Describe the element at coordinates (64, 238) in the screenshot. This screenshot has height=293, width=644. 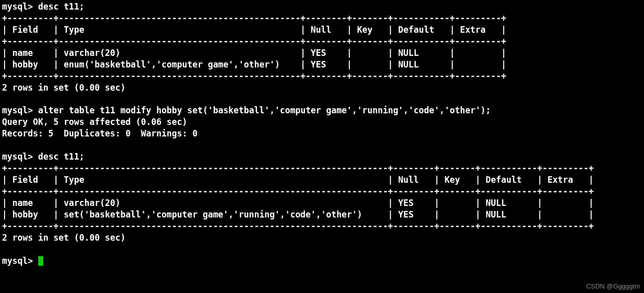
I see `table2-footer: 2 rows in set (0.00 sec)` at that location.